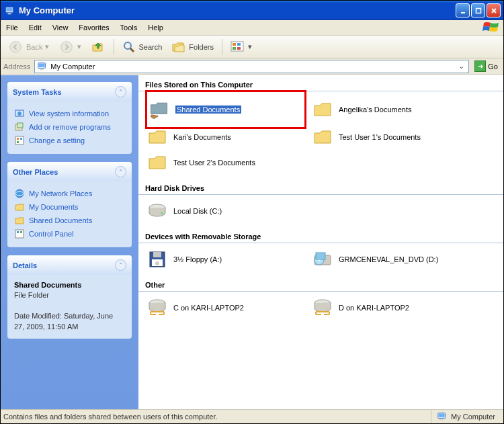 The width and height of the screenshot is (504, 424). Describe the element at coordinates (321, 83) in the screenshot. I see `section-files-title: Files Stored on This Computer` at that location.